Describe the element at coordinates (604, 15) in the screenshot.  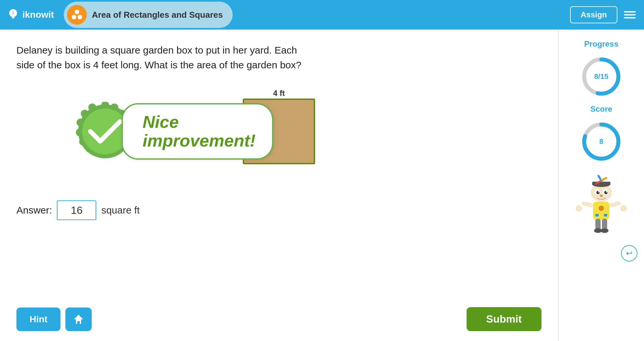
I see `header-right: Assign` at that location.